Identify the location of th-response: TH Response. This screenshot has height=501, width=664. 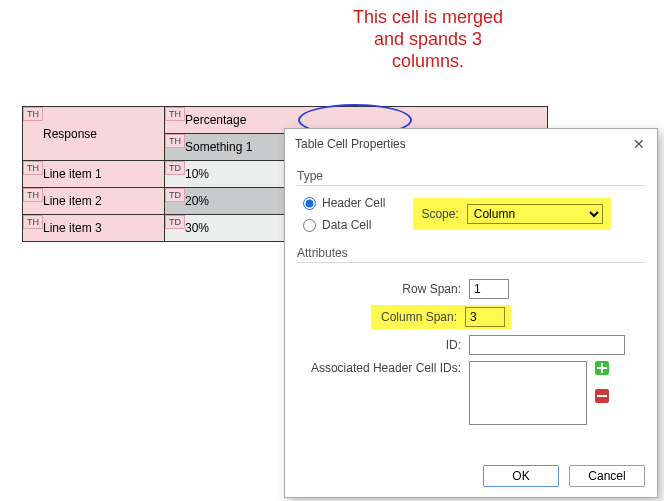
(94, 134).